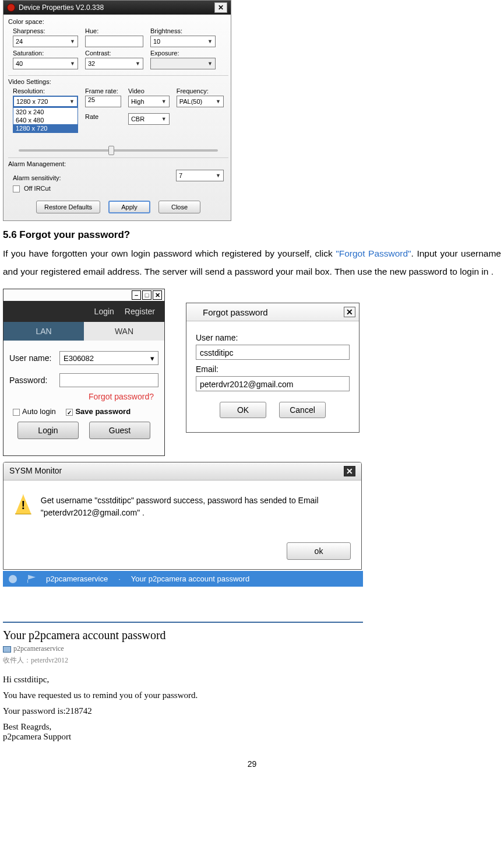 This screenshot has height=852, width=504. Describe the element at coordinates (129, 207) in the screenshot. I see `apply-button: Apply` at that location.